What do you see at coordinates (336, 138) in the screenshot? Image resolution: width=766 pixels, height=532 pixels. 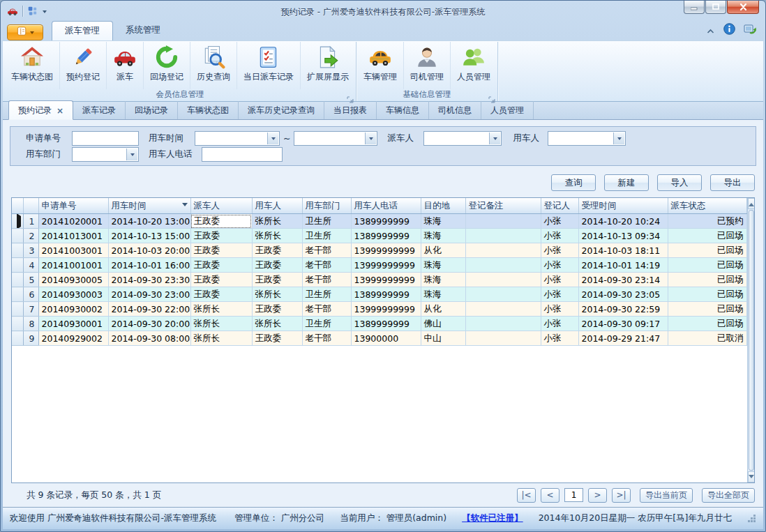 I see `use-time-to-combo` at bounding box center [336, 138].